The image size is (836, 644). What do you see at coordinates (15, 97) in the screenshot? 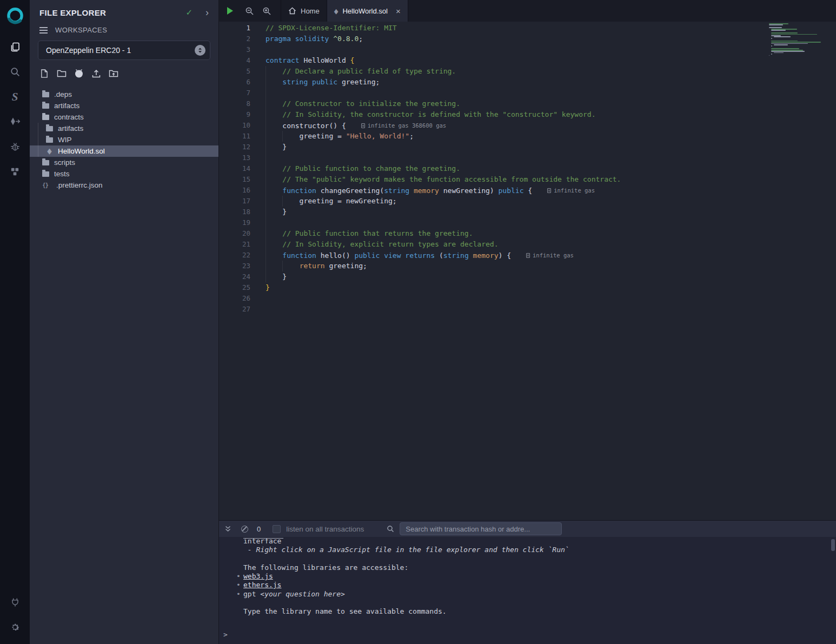
I see `solidity-compiler-icon: S` at bounding box center [15, 97].